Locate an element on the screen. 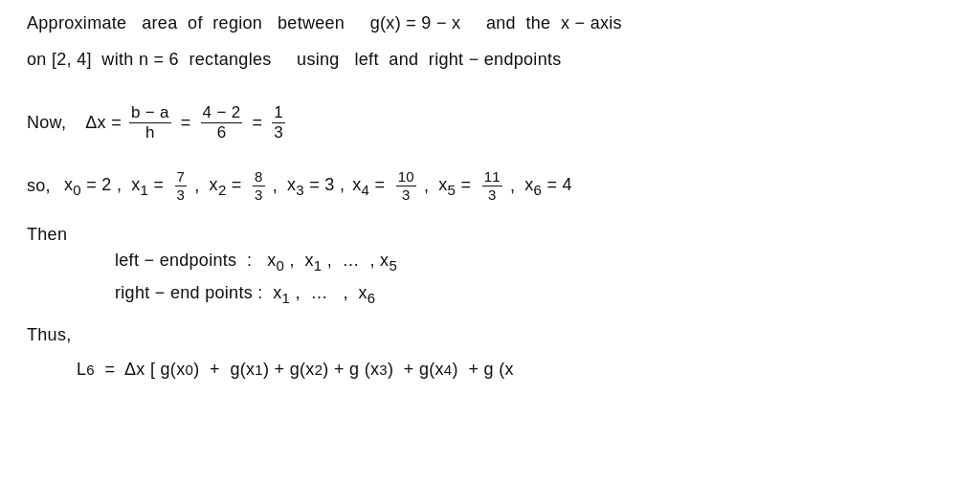  frac-numerator-3: 1 is located at coordinates (278, 113).